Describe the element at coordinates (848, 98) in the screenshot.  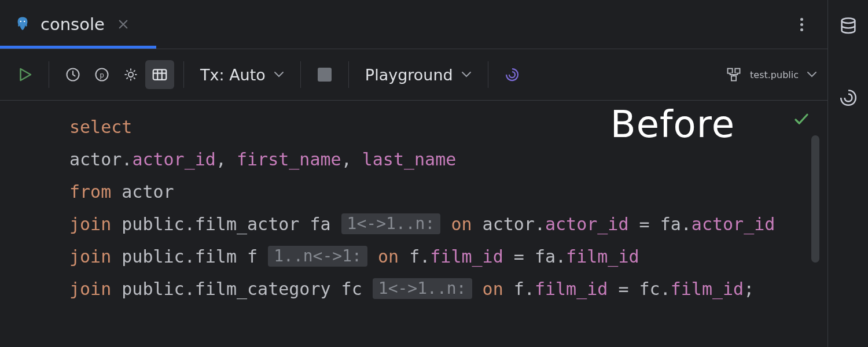
I see `ai-tool-window-button` at that location.